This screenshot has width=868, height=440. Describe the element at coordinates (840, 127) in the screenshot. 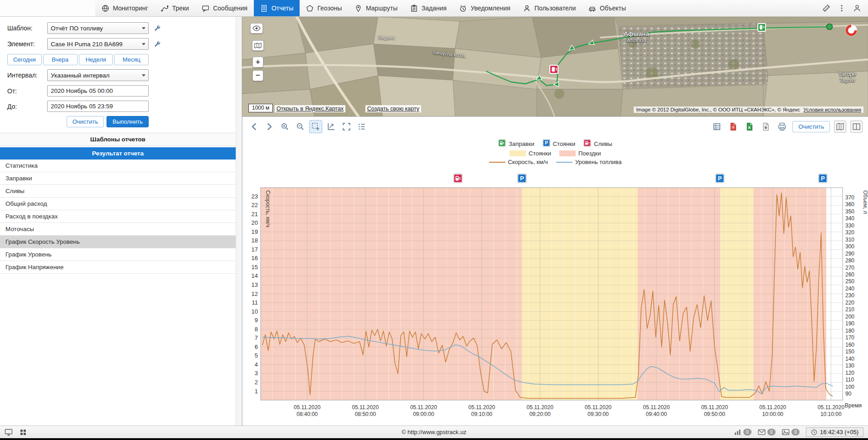

I see `map-toggle-icon` at that location.